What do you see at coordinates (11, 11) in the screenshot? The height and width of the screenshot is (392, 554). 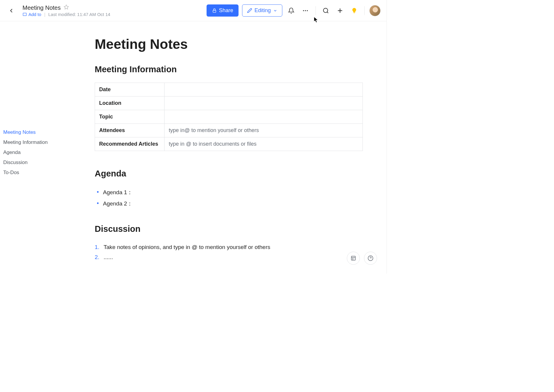 I see `back-button` at bounding box center [11, 11].